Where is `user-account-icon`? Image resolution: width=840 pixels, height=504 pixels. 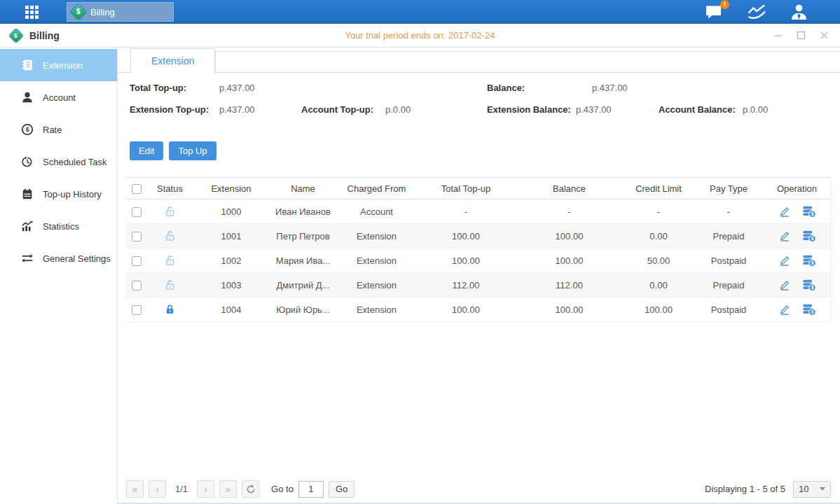 user-account-icon is located at coordinates (799, 12).